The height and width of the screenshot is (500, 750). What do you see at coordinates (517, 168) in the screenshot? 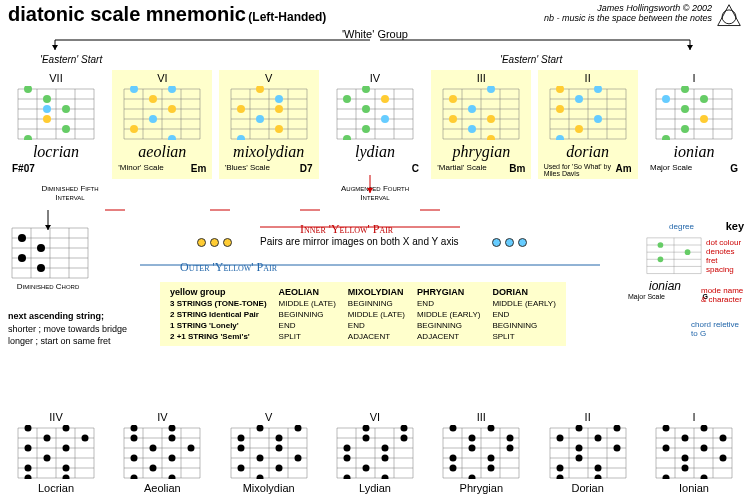
I see `chord-phrygian: Bm` at bounding box center [517, 168].